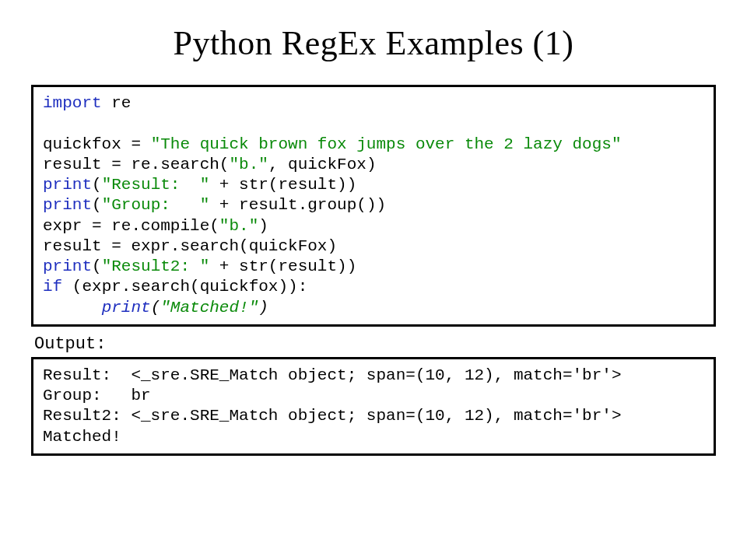  Describe the element at coordinates (96, 145) in the screenshot. I see `code-text: quickfox =` at that location.